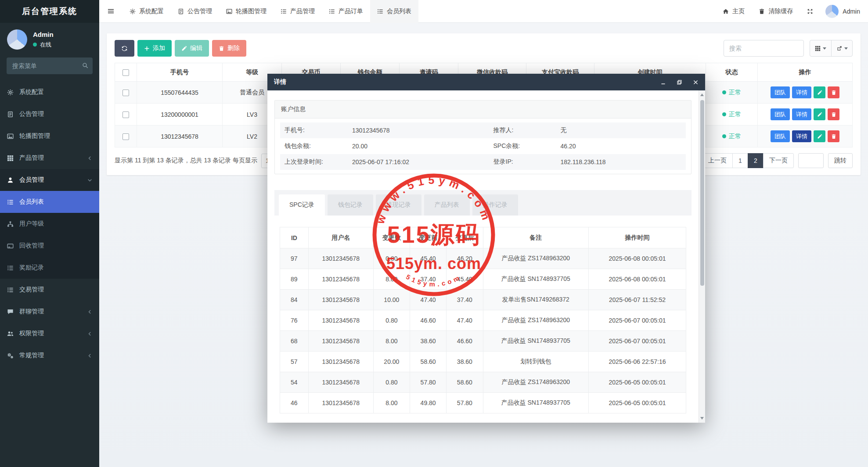  I want to click on spc-cell: 产品收益 ZS1748963200, so click(536, 320).